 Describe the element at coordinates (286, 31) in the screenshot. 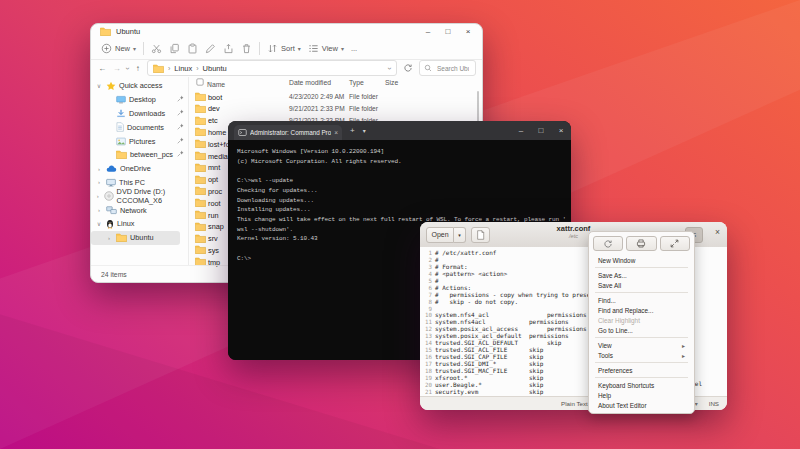

I see `explorer-titlebar: Ubuntu – □ ×` at that location.